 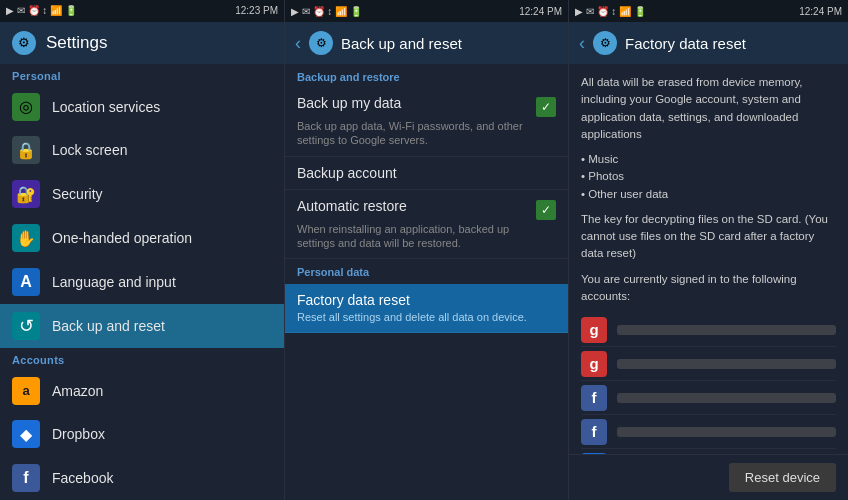 I want to click on settings-header: ⚙ Settings, so click(x=142, y=43).